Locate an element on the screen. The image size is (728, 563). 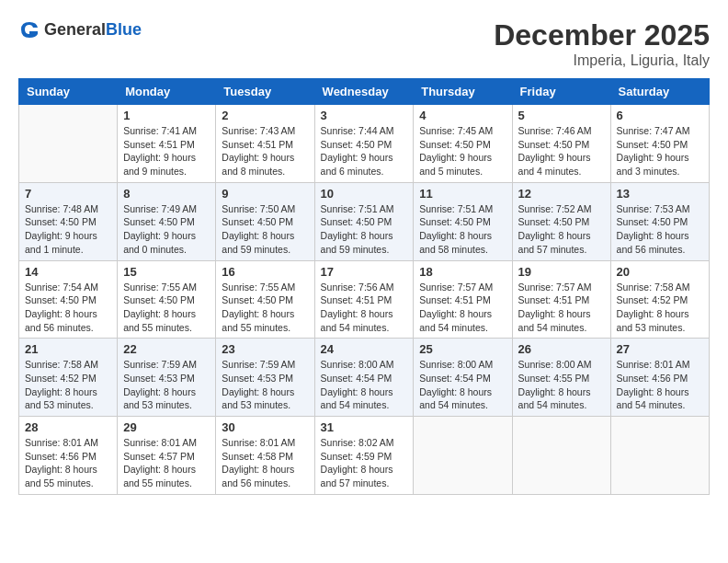
day-number: 26 is located at coordinates (562, 350).